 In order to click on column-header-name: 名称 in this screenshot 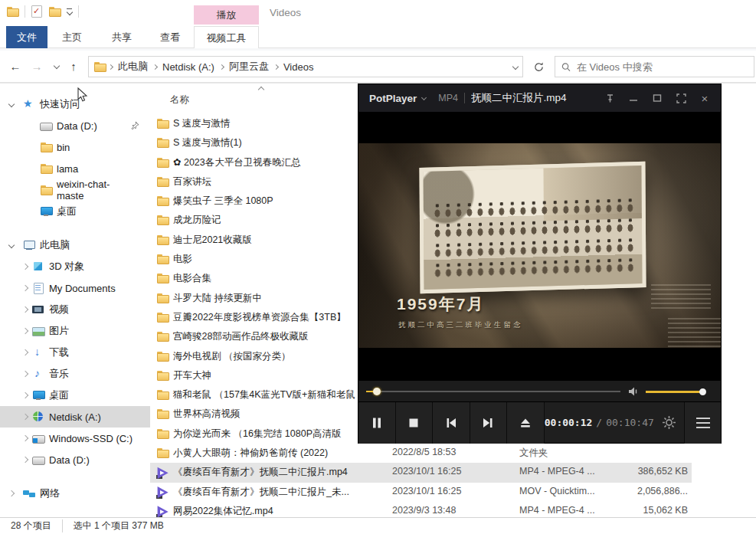, I will do `click(179, 100)`.